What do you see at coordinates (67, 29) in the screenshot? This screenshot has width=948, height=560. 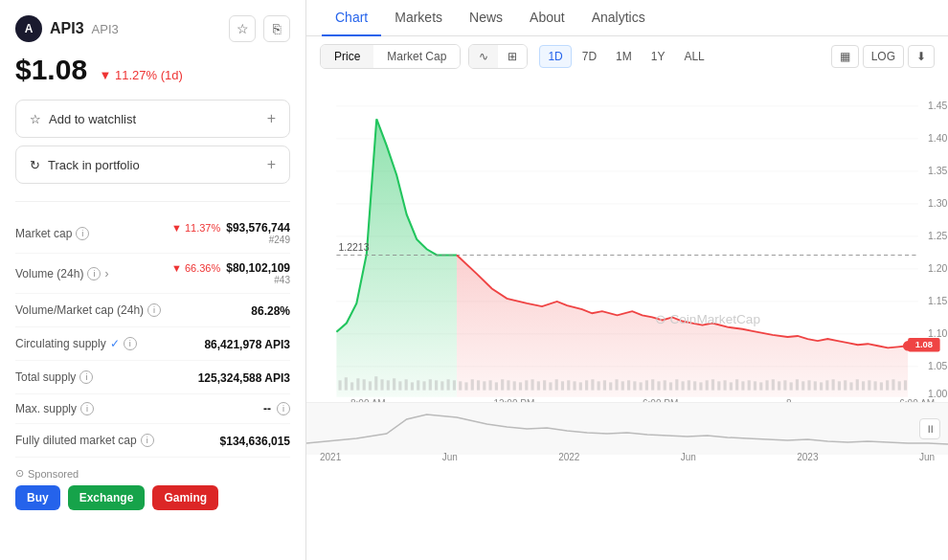 I see `coin-name: API3` at bounding box center [67, 29].